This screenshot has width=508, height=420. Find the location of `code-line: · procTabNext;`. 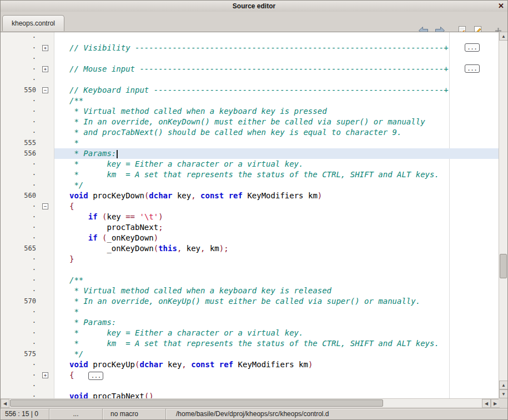

code-line: · procTabNext; is located at coordinates (250, 228).